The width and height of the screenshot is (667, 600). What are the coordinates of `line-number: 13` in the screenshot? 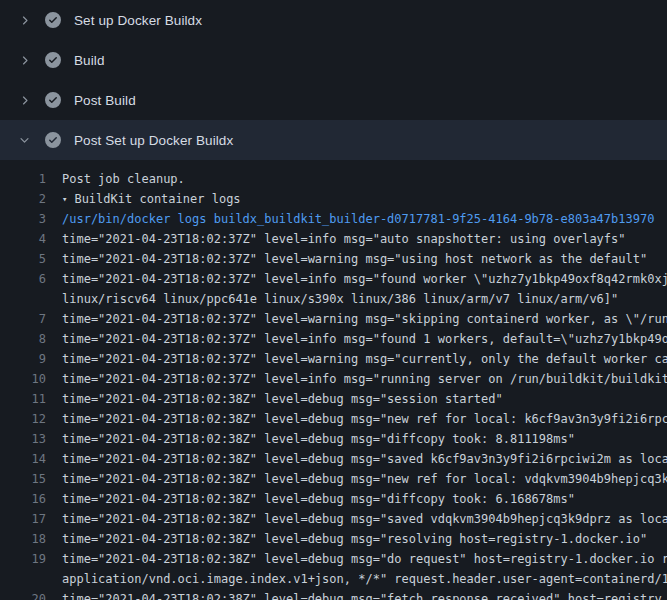 It's located at (23, 439).